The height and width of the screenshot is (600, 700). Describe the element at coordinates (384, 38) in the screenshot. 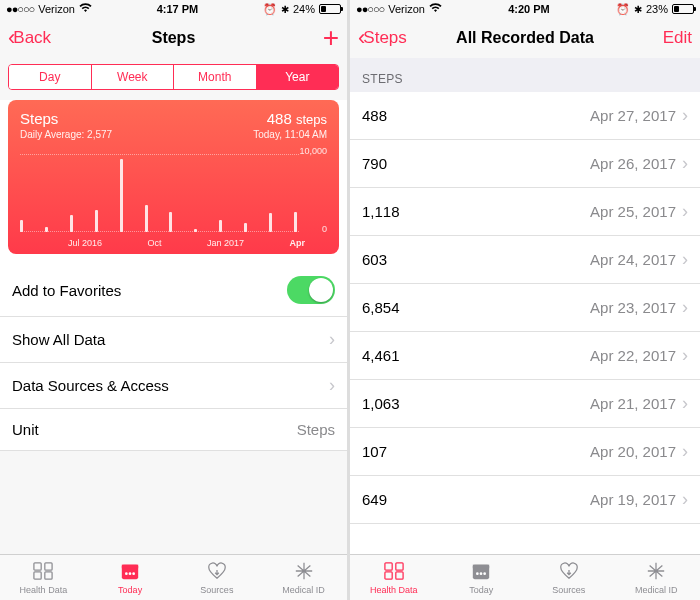

I see `back-label: Steps` at that location.